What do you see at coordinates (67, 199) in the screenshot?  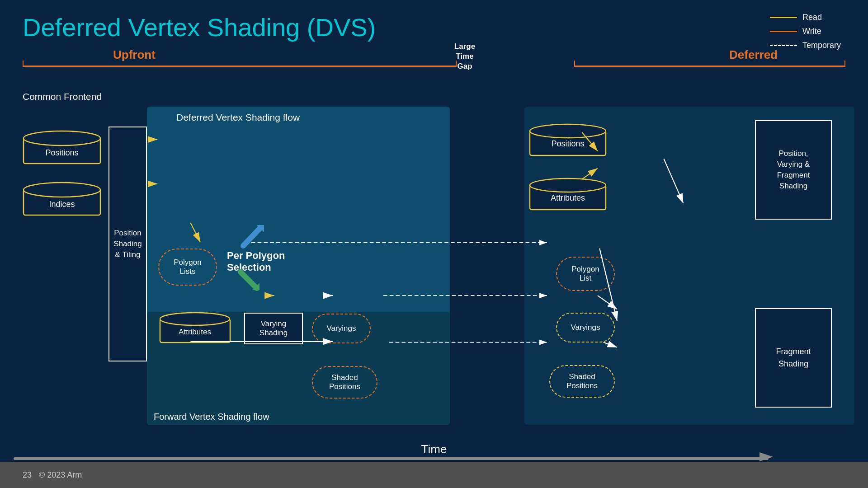 I see `indices-cylinder-left: Indices` at bounding box center [67, 199].